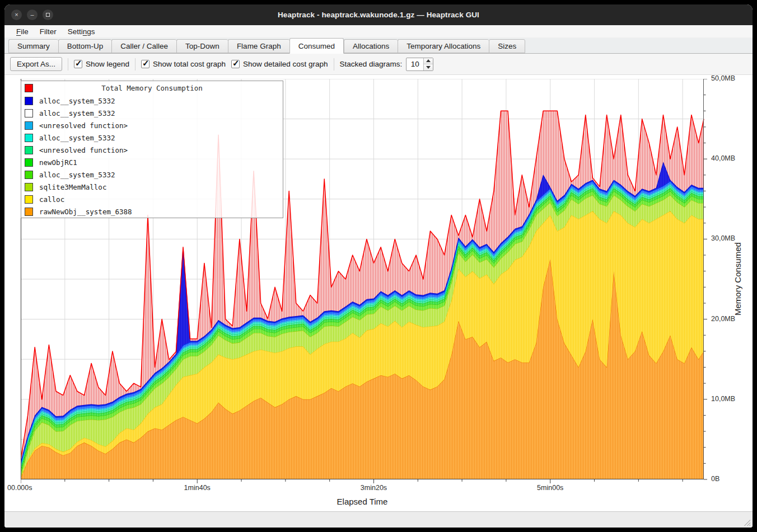 The width and height of the screenshot is (757, 532). I want to click on statusbar, so click(378, 519).